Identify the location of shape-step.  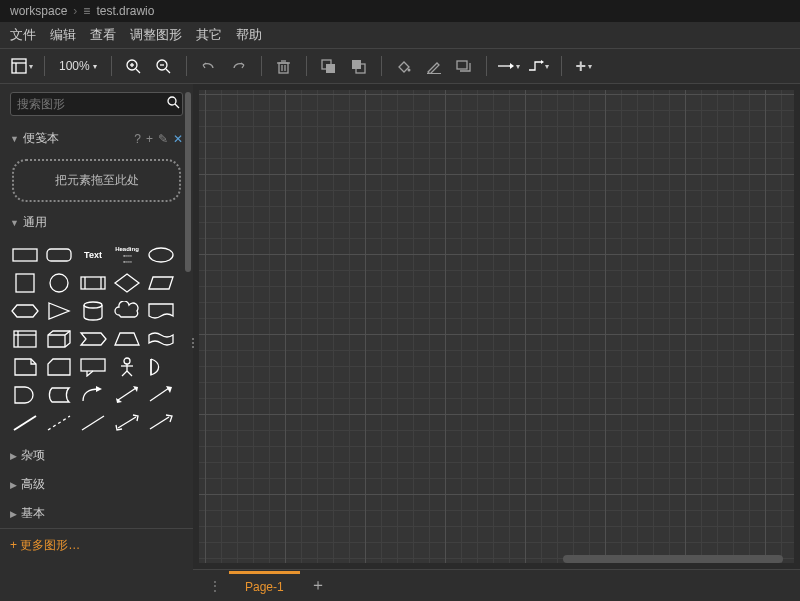
(93, 339).